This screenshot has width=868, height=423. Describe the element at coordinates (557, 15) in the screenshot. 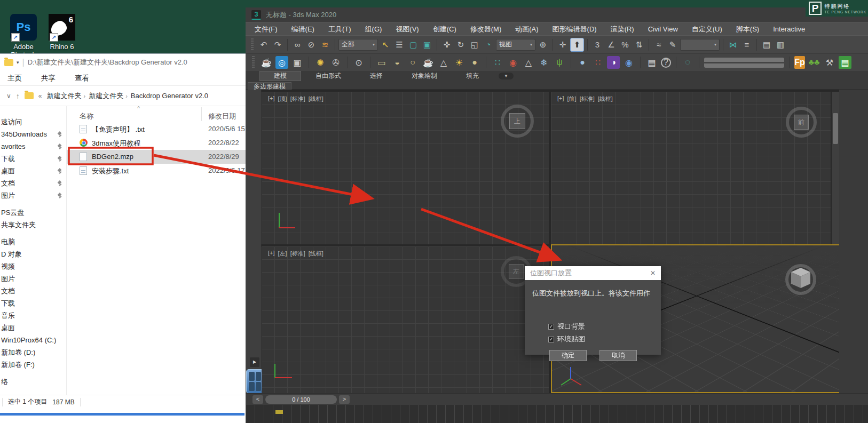

I see `max-titlebar: 3 无标题 - 3ds Max 2020` at that location.